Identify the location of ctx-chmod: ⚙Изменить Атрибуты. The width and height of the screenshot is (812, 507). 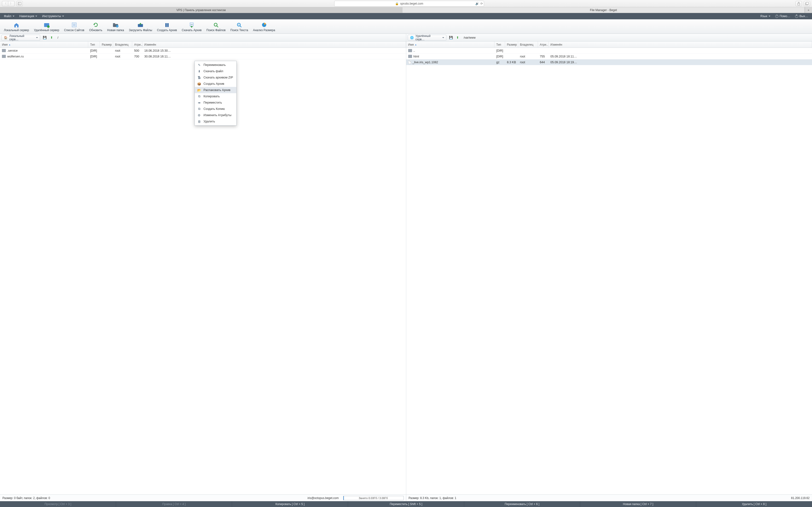
(215, 115).